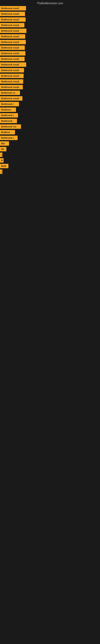 This screenshot has height=644, width=100. I want to click on bar-item: B, so click(50, 160).